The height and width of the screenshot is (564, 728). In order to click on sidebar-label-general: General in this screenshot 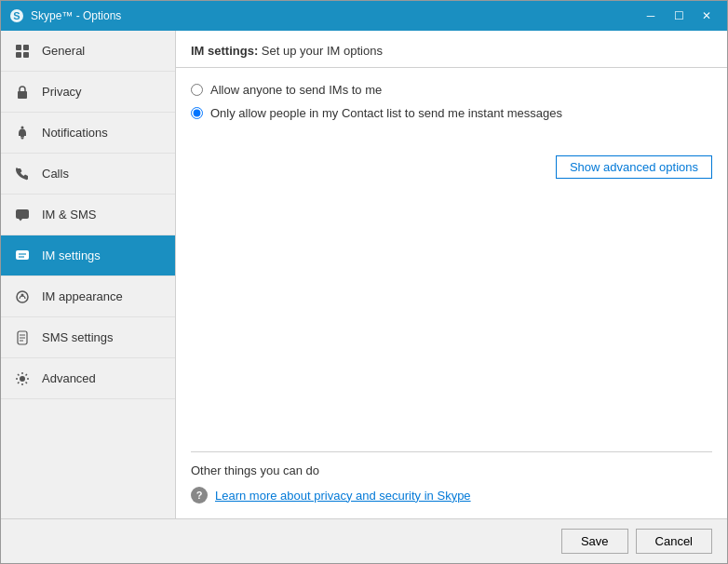, I will do `click(63, 50)`.